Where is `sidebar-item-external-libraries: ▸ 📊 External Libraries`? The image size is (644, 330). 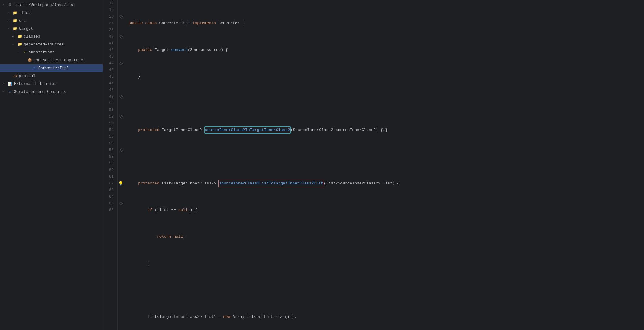
sidebar-item-external-libraries: ▸ 📊 External Libraries is located at coordinates (52, 84).